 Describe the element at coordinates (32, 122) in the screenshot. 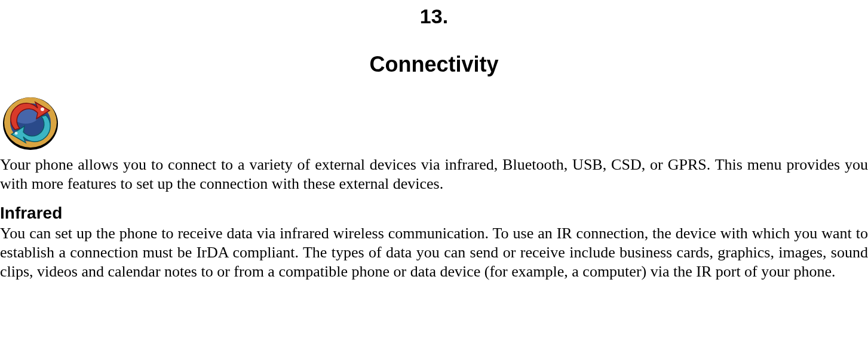

I see `sync-arrows-icon` at that location.